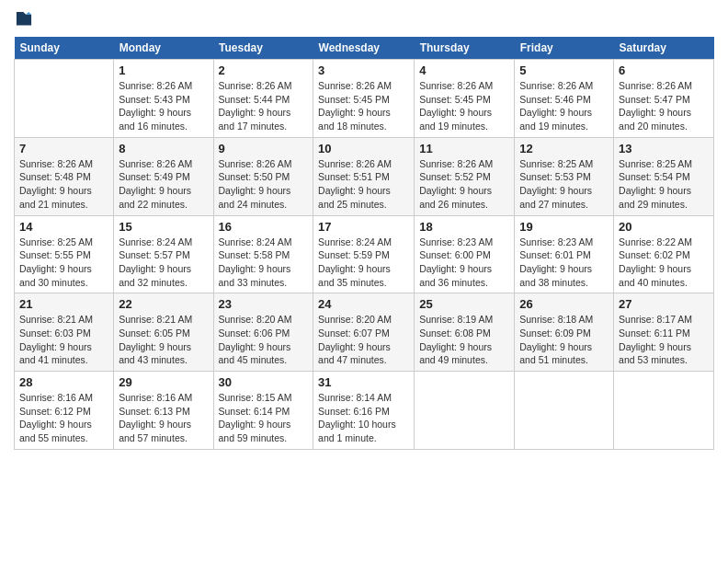 Image resolution: width=728 pixels, height=563 pixels. What do you see at coordinates (164, 263) in the screenshot?
I see `day-info: Sunrise: 8:24 AMSunset: 5:57 PMDaylight:…` at bounding box center [164, 263].